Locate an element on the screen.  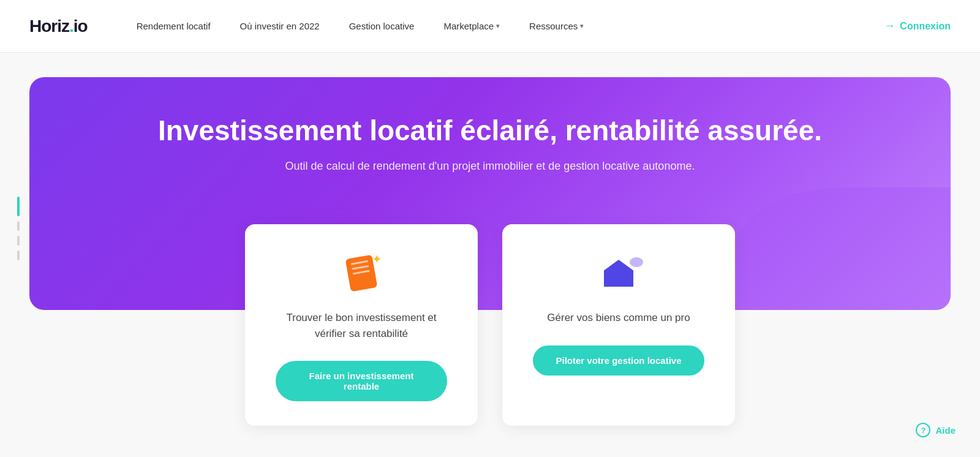
nav-rendement-locatif-label: Rendement locatif is located at coordinates (174, 26).